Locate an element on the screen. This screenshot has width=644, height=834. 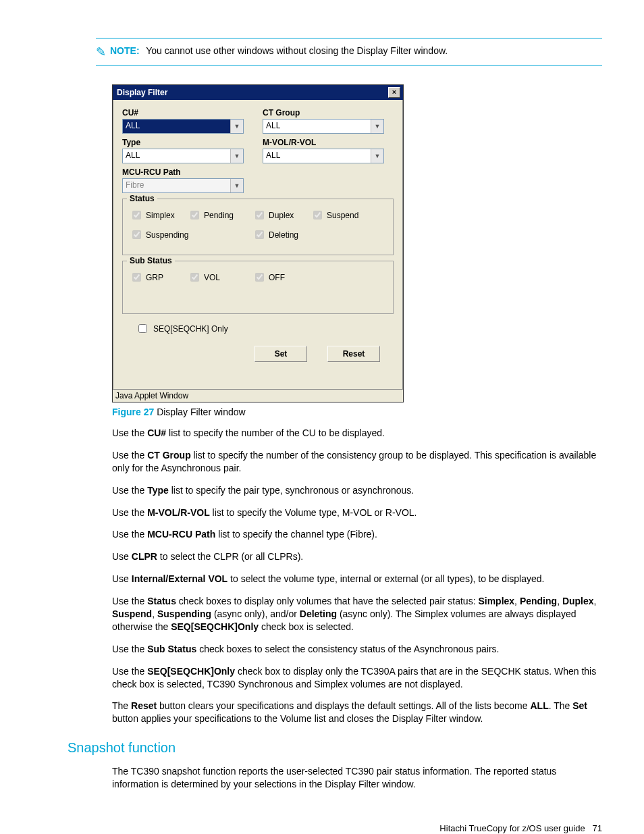
mvolrvol-combo: ALL ▼ is located at coordinates (323, 156).